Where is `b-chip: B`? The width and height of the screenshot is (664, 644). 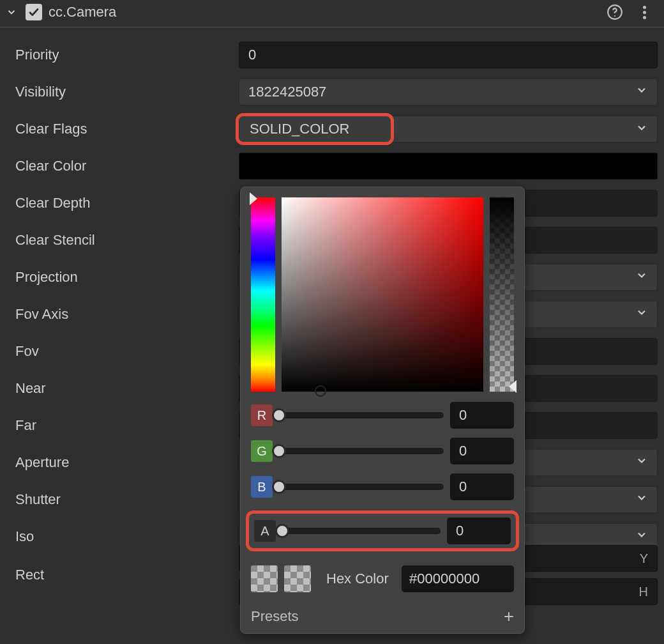
b-chip: B is located at coordinates (262, 487).